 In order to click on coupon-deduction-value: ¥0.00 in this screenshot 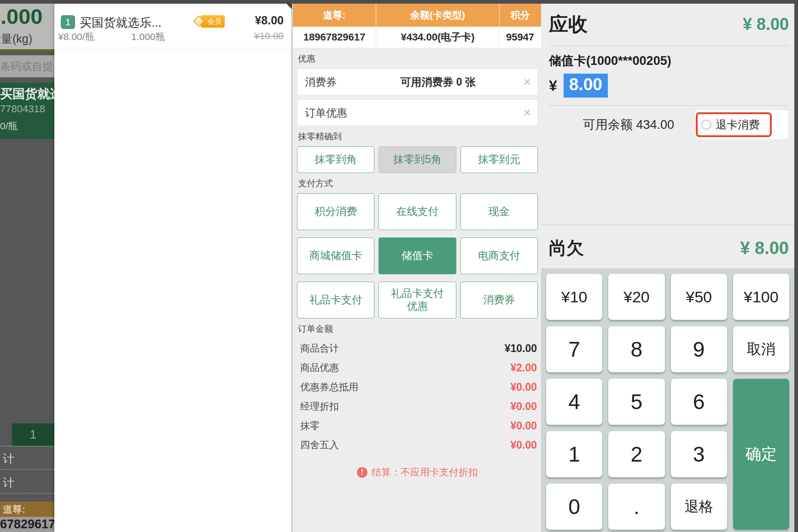, I will do `click(524, 387)`.